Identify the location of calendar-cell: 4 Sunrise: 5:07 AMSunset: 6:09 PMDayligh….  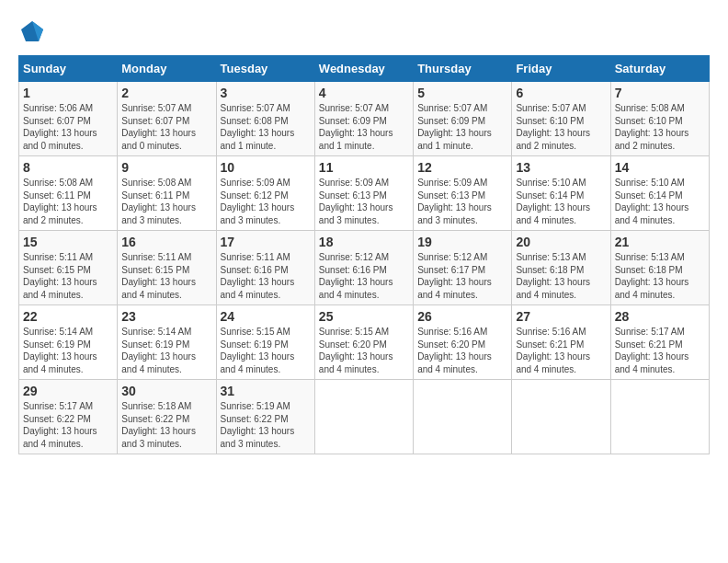
(364, 120).